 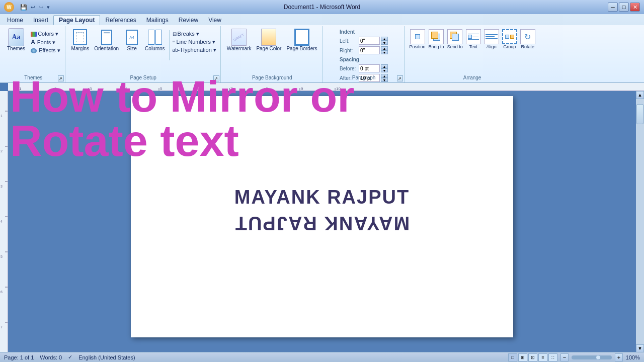 What do you see at coordinates (107, 357) in the screenshot?
I see `language-indicator: English (United States)` at bounding box center [107, 357].